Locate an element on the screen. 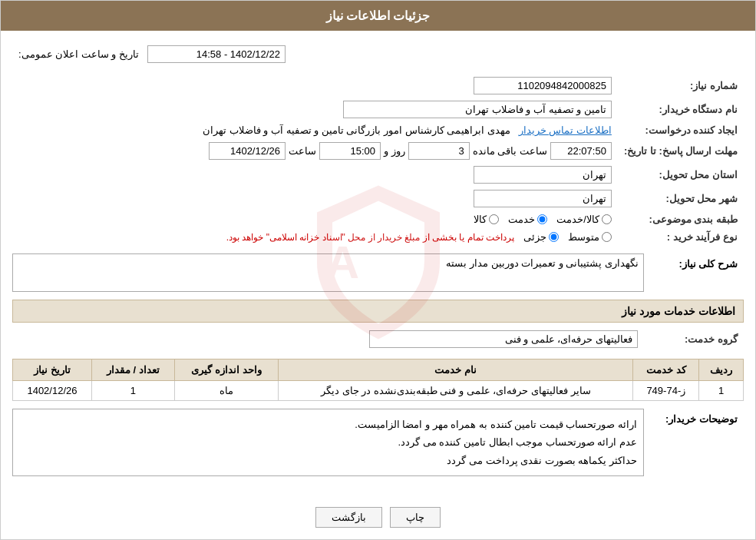 The width and height of the screenshot is (756, 540). purchase-type-medium: متوسط is located at coordinates (589, 237).